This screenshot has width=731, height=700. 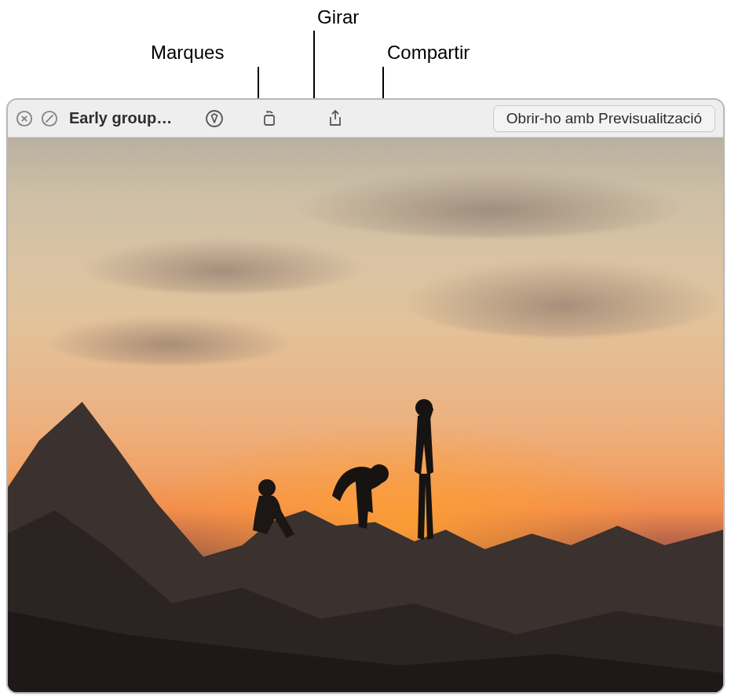 What do you see at coordinates (424, 475) in the screenshot?
I see `photo-person-standing` at bounding box center [424, 475].